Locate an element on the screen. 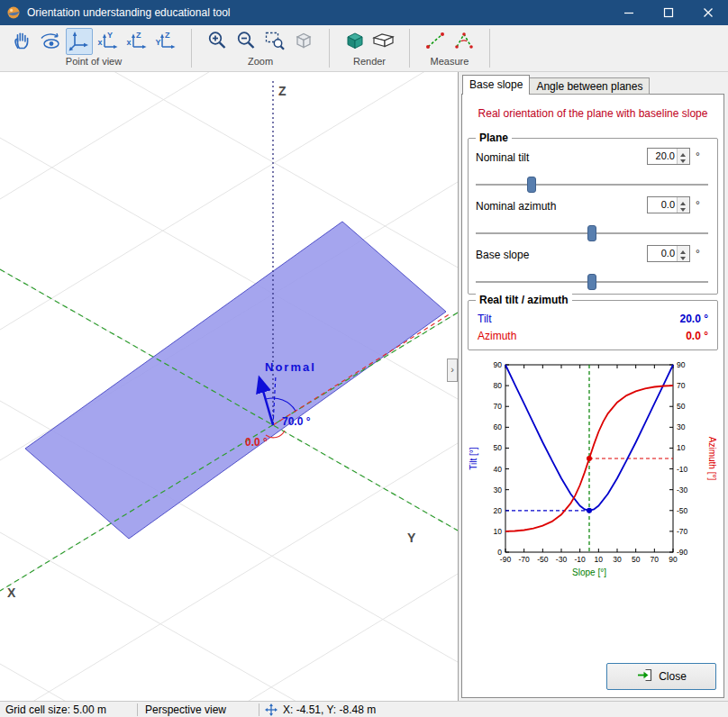  svg-text: -30 is located at coordinates (683, 490).